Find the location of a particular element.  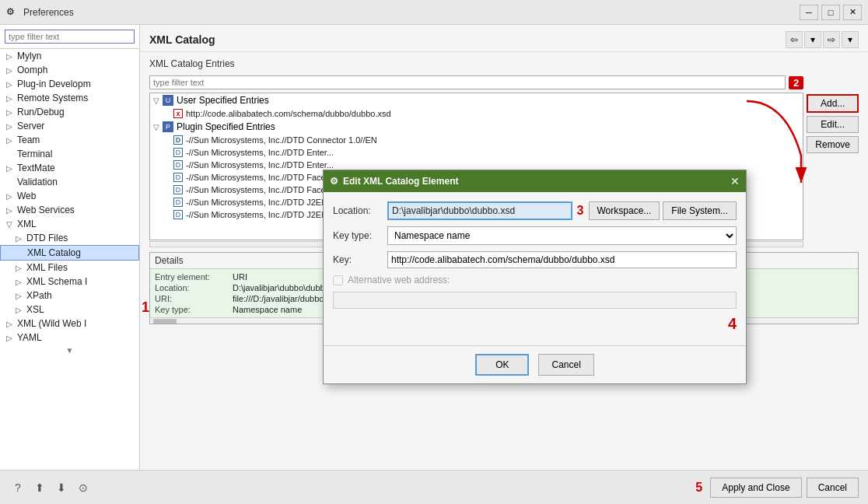

sidebar-item-server: ▷ Server is located at coordinates (70, 126).